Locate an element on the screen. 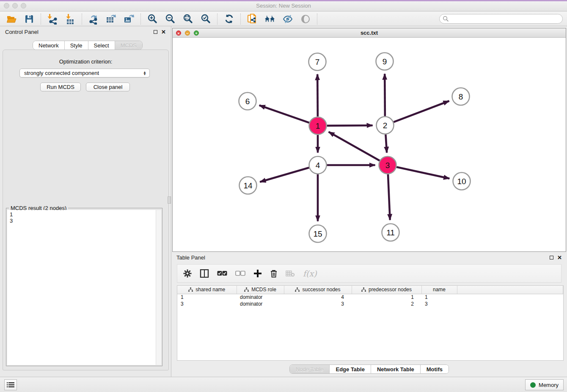 The width and height of the screenshot is (567, 392). network-close-icon: × is located at coordinates (179, 33).